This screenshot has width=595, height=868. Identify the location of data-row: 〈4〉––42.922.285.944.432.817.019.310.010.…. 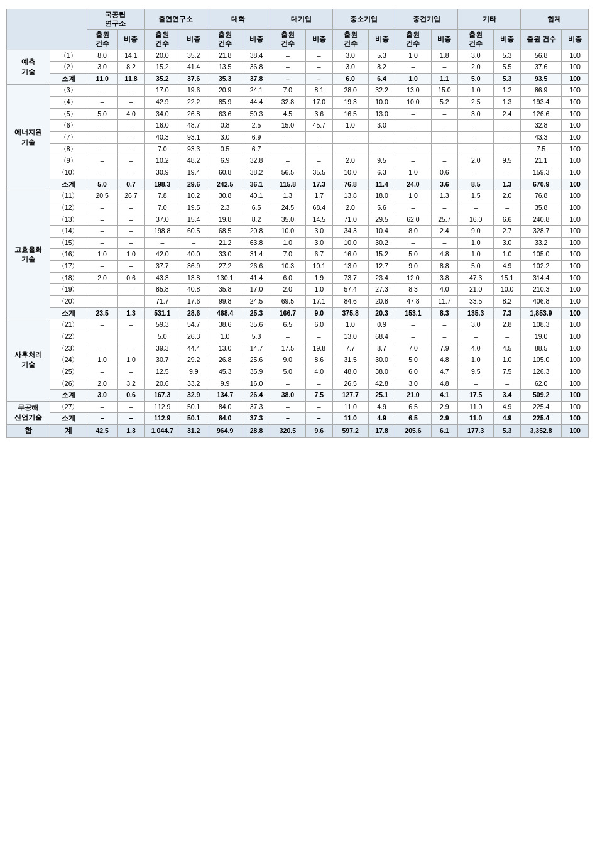
(298, 103).